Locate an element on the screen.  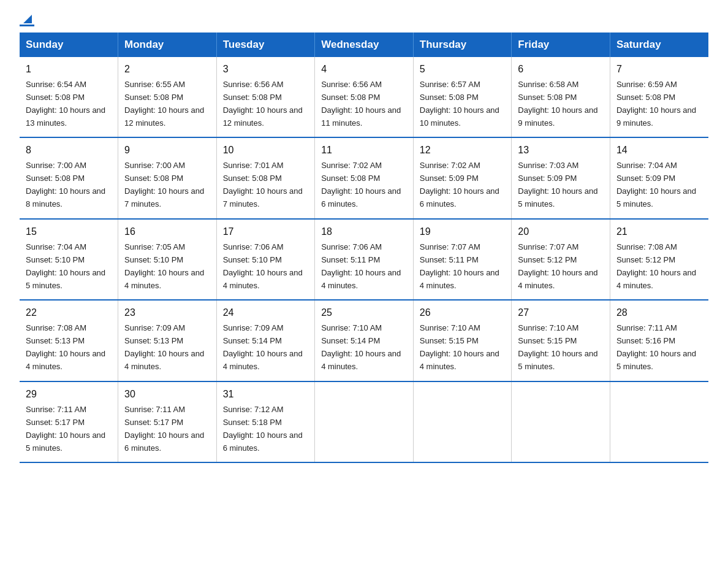
calendar-cell: 19Sunrise: 7:07 AMSunset: 5:11 PMDayligh… is located at coordinates (462, 259).